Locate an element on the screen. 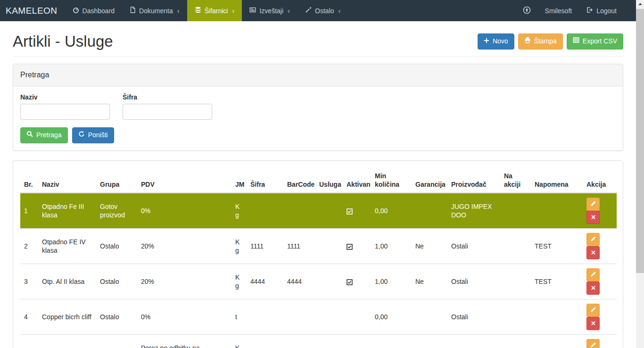  new-button: Novo is located at coordinates (496, 41).